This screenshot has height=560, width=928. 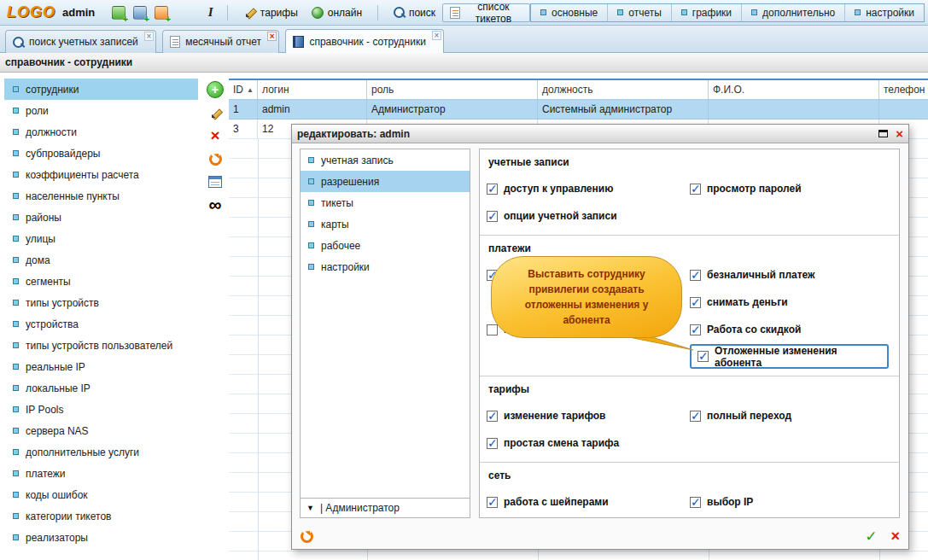 What do you see at coordinates (600, 134) in the screenshot?
I see `dialog-titlebar: редактировать: admin ×` at bounding box center [600, 134].